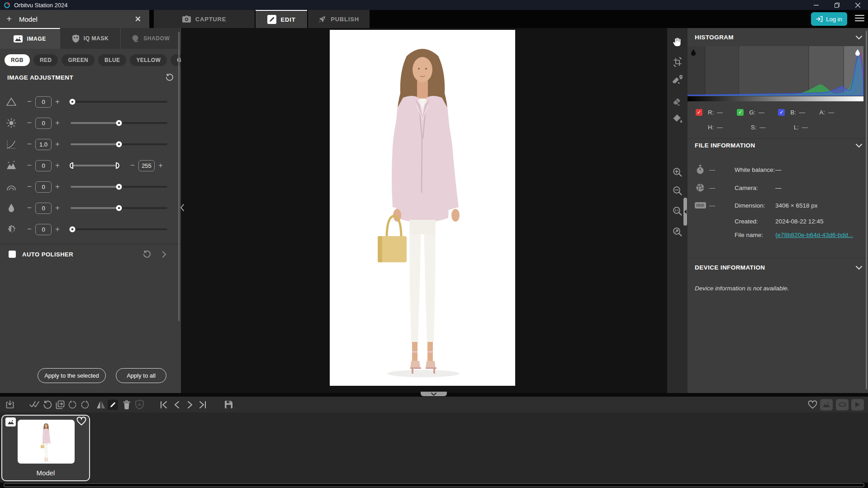 This screenshot has height=488, width=868. I want to click on gamma-slider, so click(119, 144).